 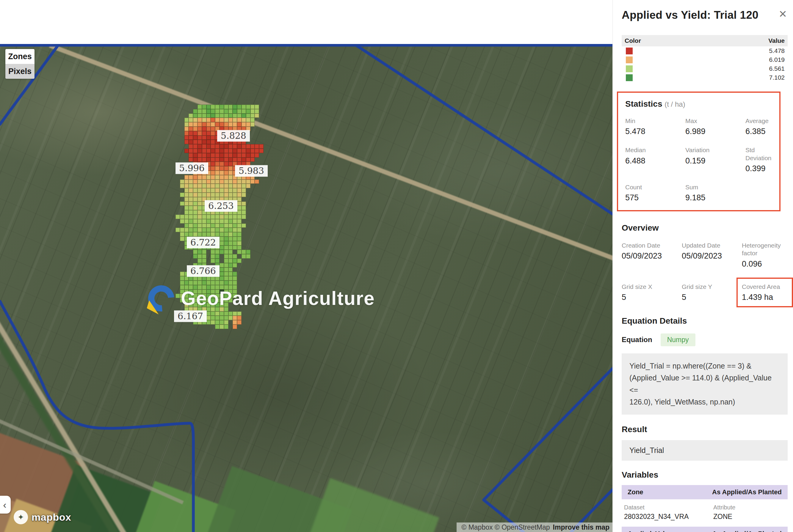 I want to click on dataset-value: 28032023_N34_VRA, so click(x=669, y=517).